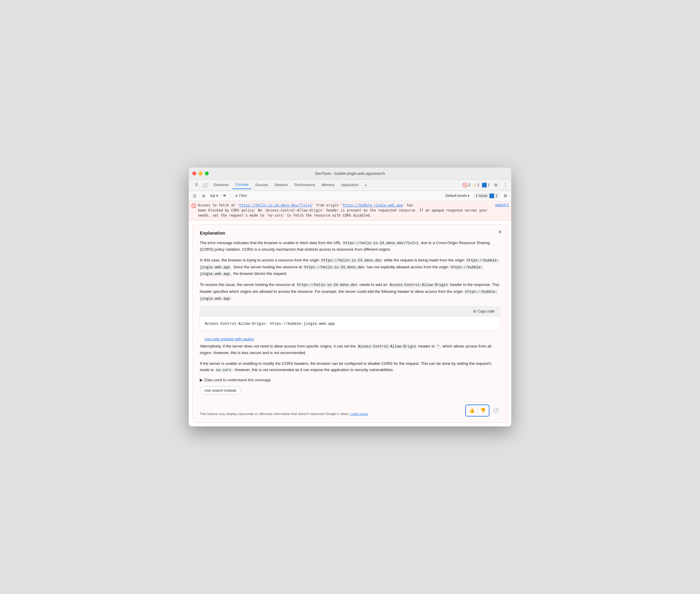  Describe the element at coordinates (327, 205) in the screenshot. I see `error-text-mid: ' from origin '` at that location.